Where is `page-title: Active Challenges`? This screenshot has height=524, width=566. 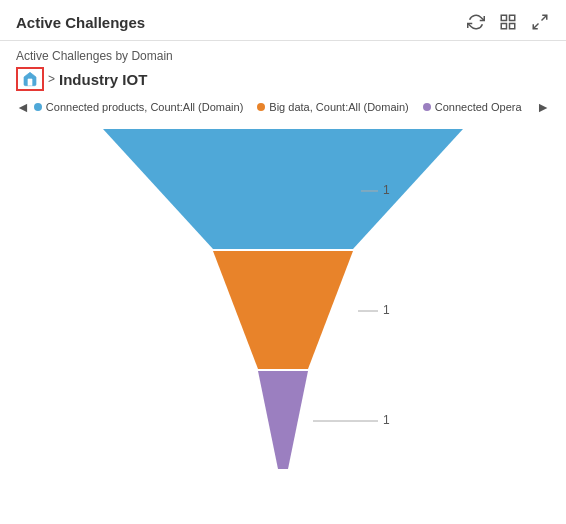 page-title: Active Challenges is located at coordinates (80, 22).